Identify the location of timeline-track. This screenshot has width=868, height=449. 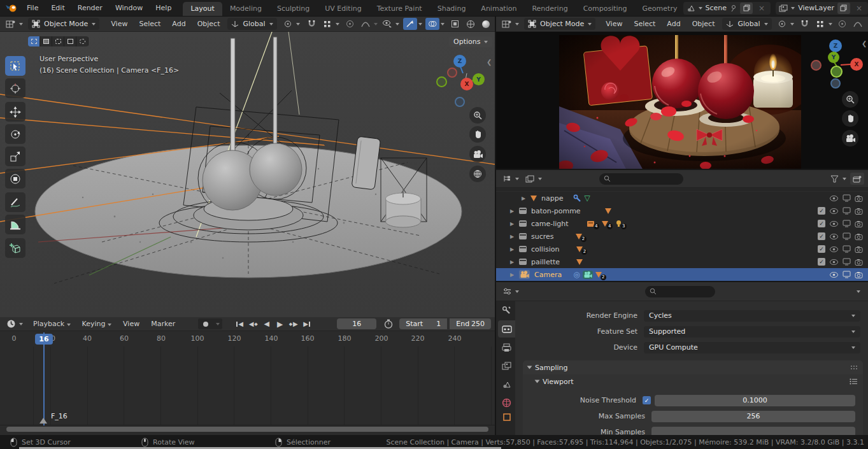
(247, 386).